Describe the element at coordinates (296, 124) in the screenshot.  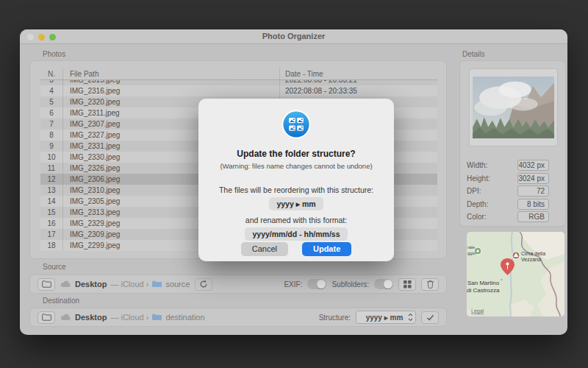
I see `photos-app-icon` at that location.